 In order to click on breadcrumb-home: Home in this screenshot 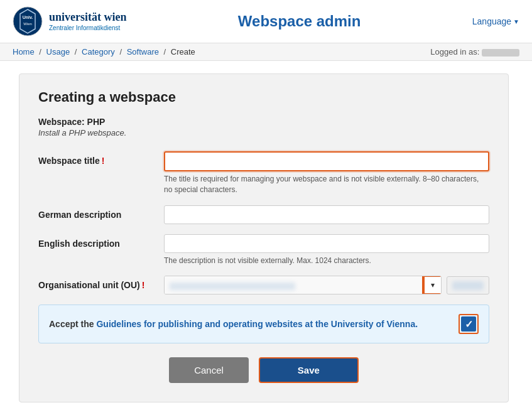, I will do `click(24, 51)`.